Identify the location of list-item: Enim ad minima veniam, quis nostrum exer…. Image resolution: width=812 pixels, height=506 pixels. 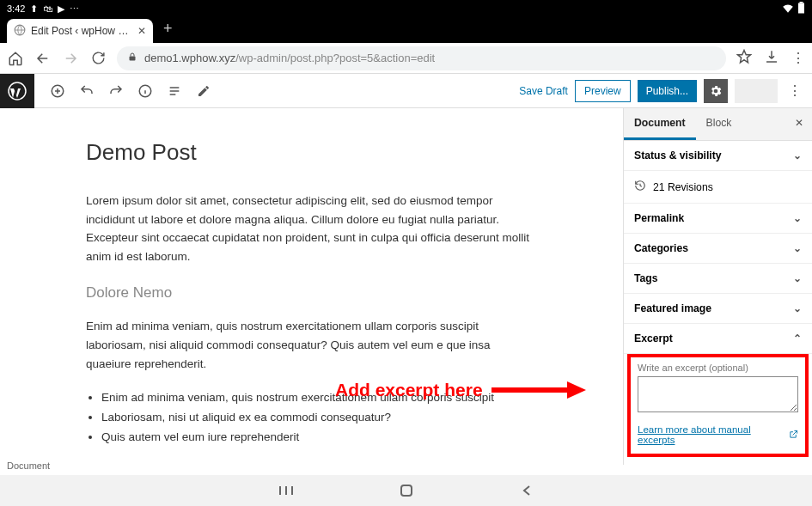
(325, 399).